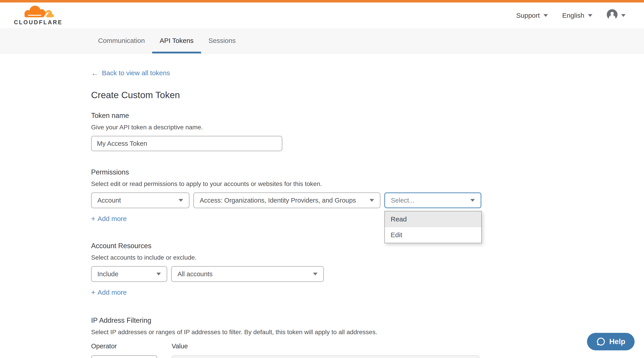 The height and width of the screenshot is (358, 644). I want to click on permissions-section: Permissions Select edit or read permissi…, so click(368, 195).